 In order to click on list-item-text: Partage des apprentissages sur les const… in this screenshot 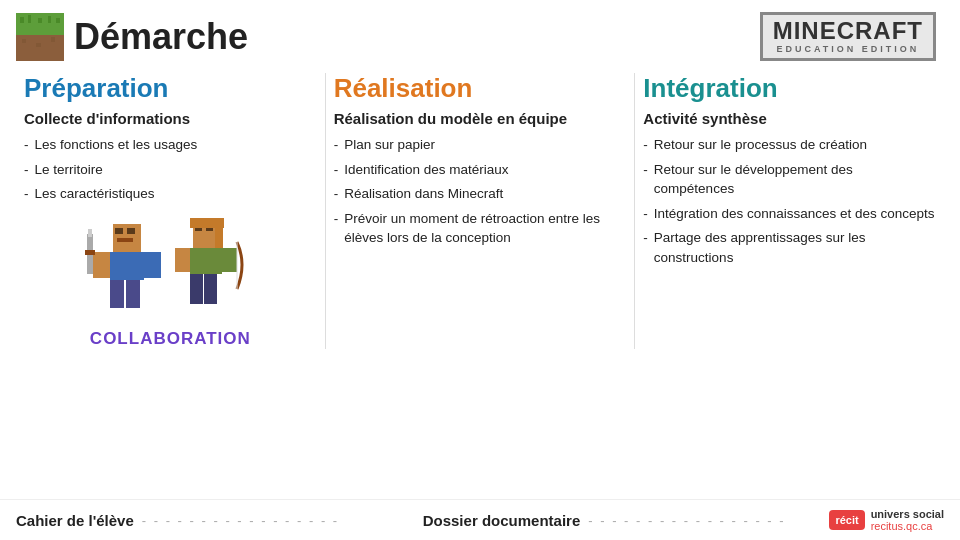, I will do `click(795, 248)`.